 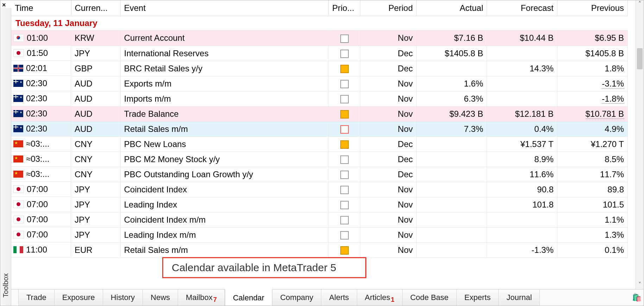 What do you see at coordinates (225, 8) in the screenshot?
I see `col-event: Event` at bounding box center [225, 8].